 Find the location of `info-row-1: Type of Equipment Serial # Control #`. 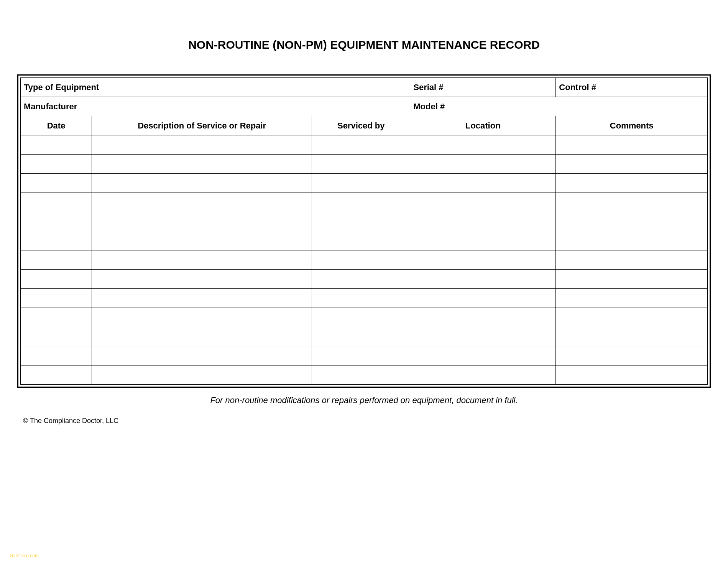

info-row-1: Type of Equipment Serial # Control # is located at coordinates (364, 87).